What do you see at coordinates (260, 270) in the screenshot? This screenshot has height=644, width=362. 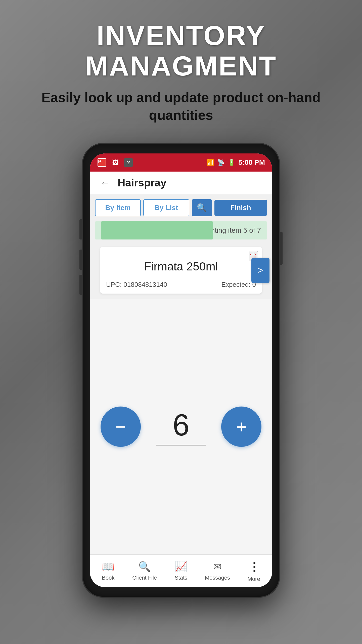 I see `chevron-right-icon: >` at bounding box center [260, 270].